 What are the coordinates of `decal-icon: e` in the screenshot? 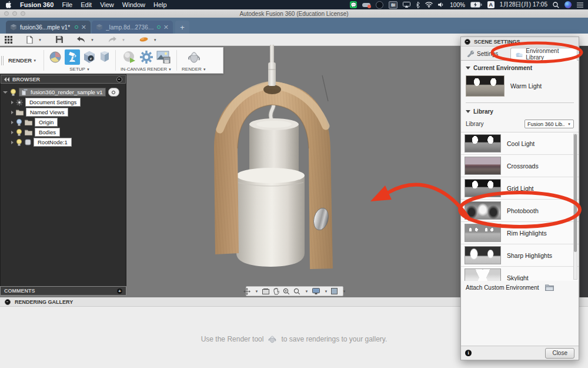 It's located at (89, 57).